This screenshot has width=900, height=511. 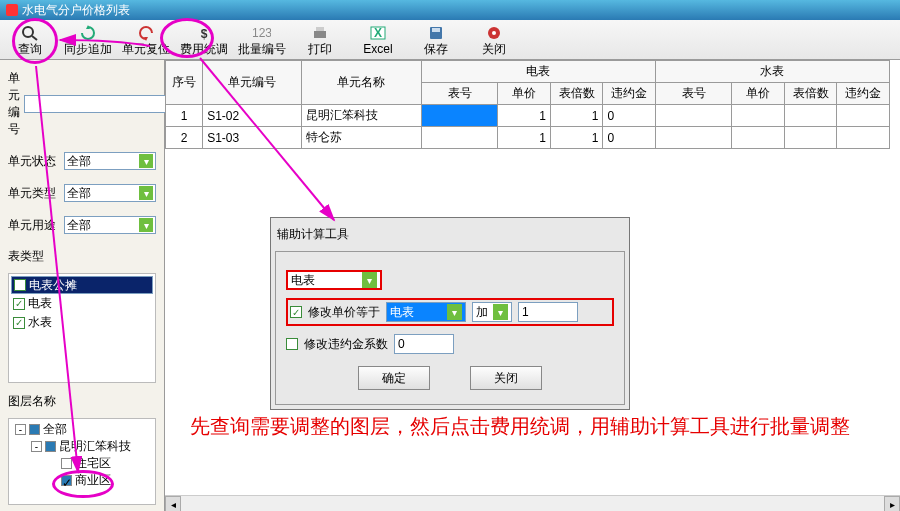 What do you see at coordinates (492, 312) in the screenshot?
I see `operator-select: 加▾` at bounding box center [492, 312].